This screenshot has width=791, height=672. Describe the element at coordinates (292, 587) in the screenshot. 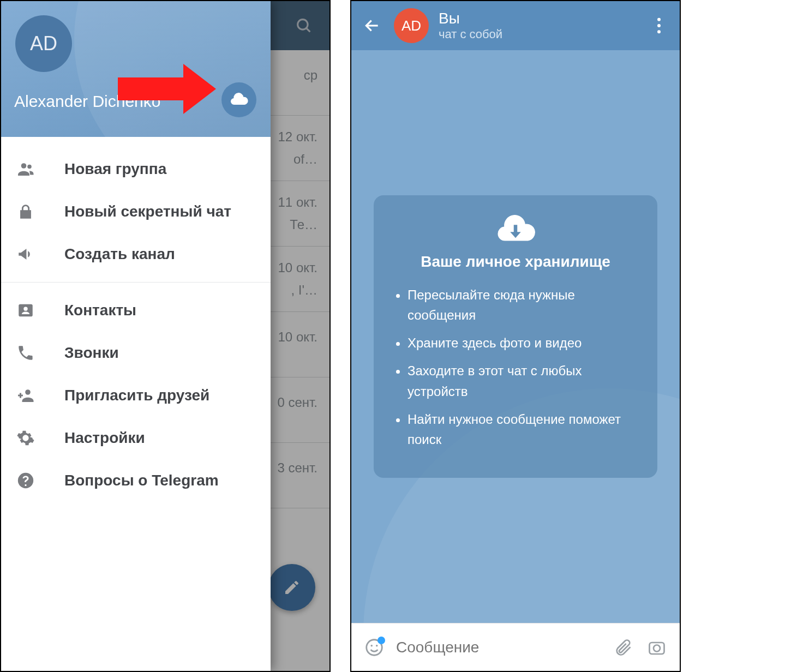

I see `compose-fab` at that location.